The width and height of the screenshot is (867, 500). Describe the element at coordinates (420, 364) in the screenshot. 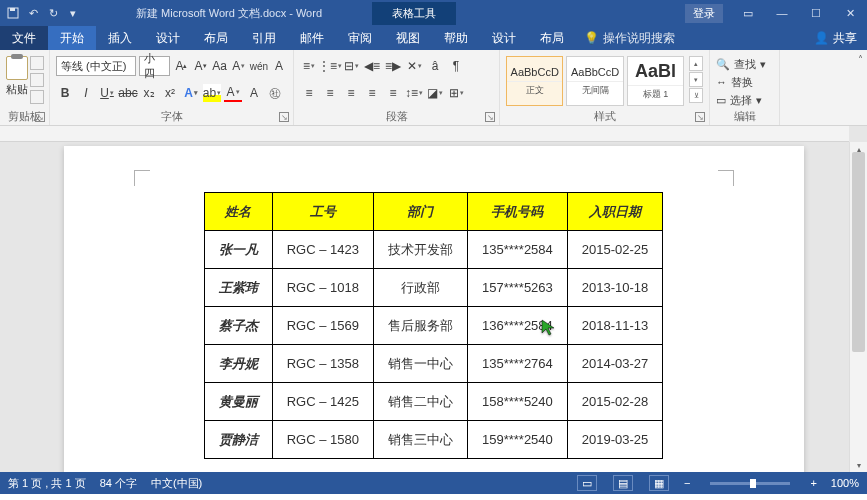

I see `table-cell: 销售一中心` at that location.